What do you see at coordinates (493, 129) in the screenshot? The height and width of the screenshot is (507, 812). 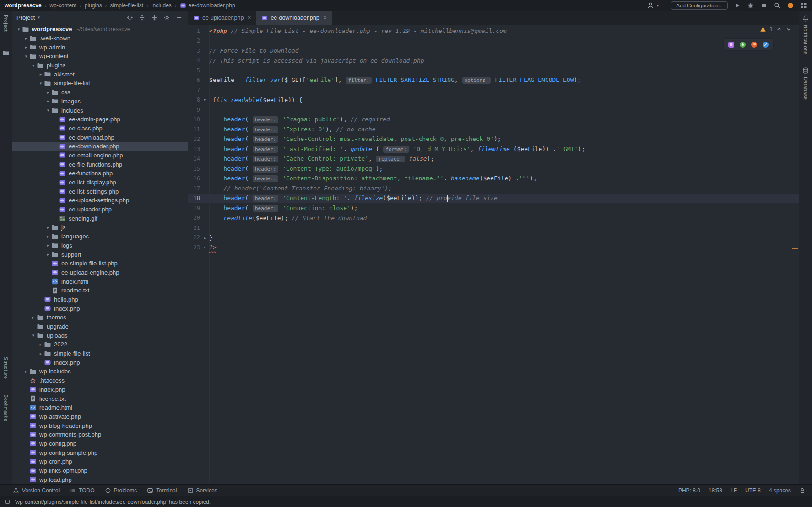 I see `code-line: 11 header( header: 'Expires: 0'); // no …` at bounding box center [493, 129].